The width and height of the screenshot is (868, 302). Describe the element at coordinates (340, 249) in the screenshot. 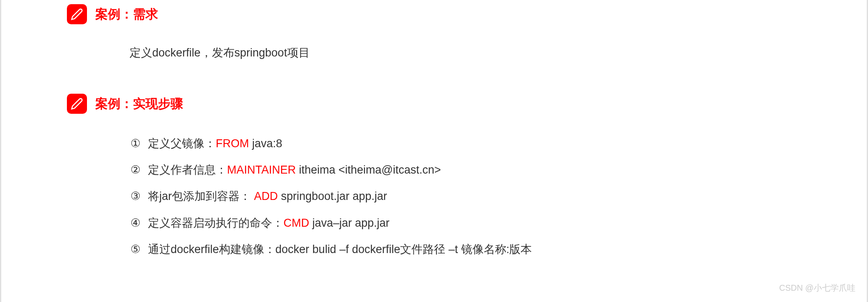

I see `step-text: 通过dockerfile构建镜像：docker bulid –f dockerf…` at that location.